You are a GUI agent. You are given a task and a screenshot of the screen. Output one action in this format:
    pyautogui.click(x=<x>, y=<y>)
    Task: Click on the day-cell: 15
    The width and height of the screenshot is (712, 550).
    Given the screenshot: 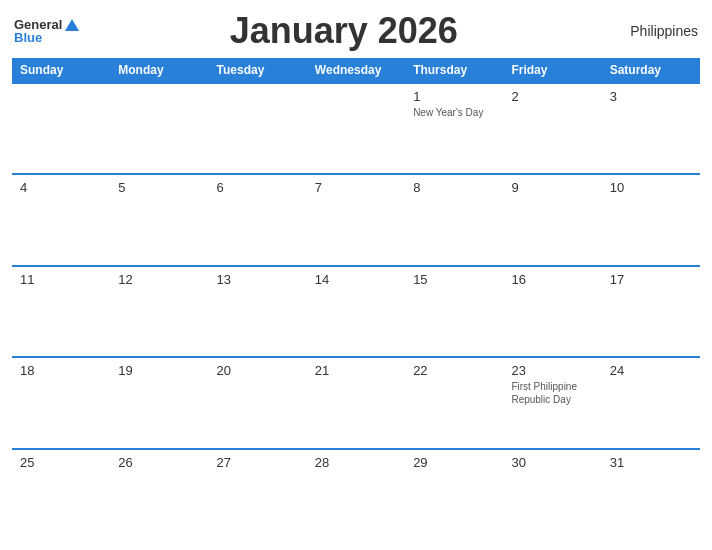 What is the action you would take?
    pyautogui.click(x=454, y=312)
    